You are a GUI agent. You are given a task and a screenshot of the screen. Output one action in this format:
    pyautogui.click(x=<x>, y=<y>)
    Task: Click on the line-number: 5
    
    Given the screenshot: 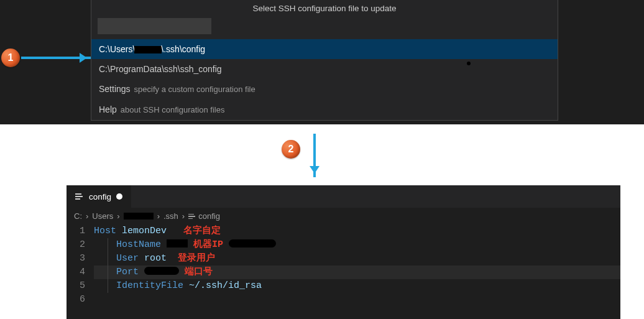 What is the action you would take?
    pyautogui.click(x=80, y=286)
    